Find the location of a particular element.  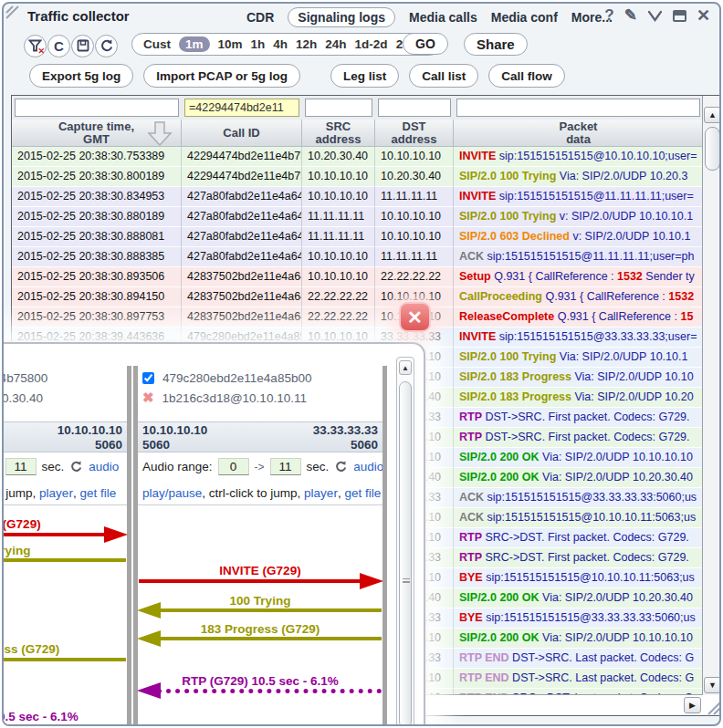

go-button: GO is located at coordinates (425, 44).